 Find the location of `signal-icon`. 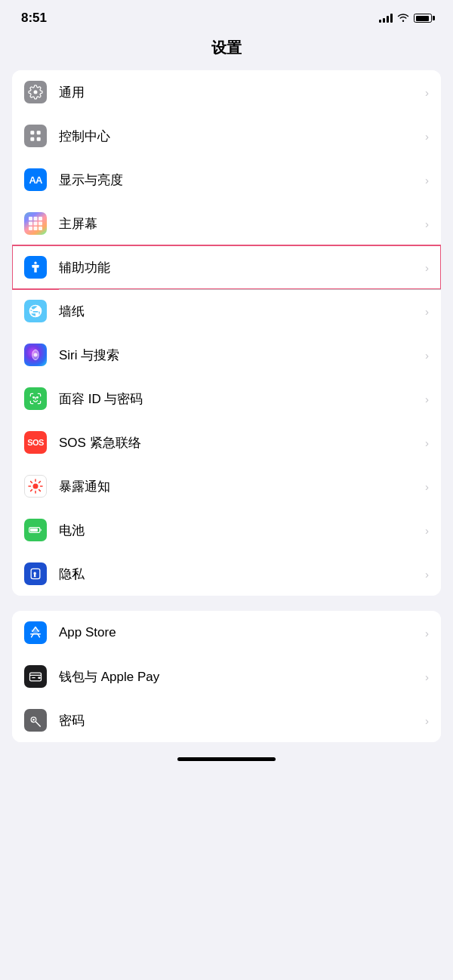

signal-icon is located at coordinates (386, 18).